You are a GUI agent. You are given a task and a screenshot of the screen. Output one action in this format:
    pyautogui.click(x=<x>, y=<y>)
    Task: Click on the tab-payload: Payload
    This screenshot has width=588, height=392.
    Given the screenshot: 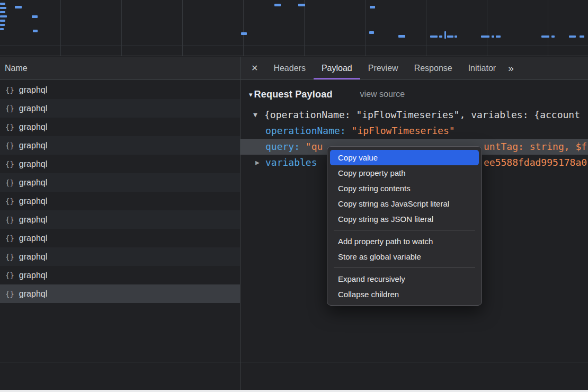 What is the action you would take?
    pyautogui.click(x=337, y=68)
    